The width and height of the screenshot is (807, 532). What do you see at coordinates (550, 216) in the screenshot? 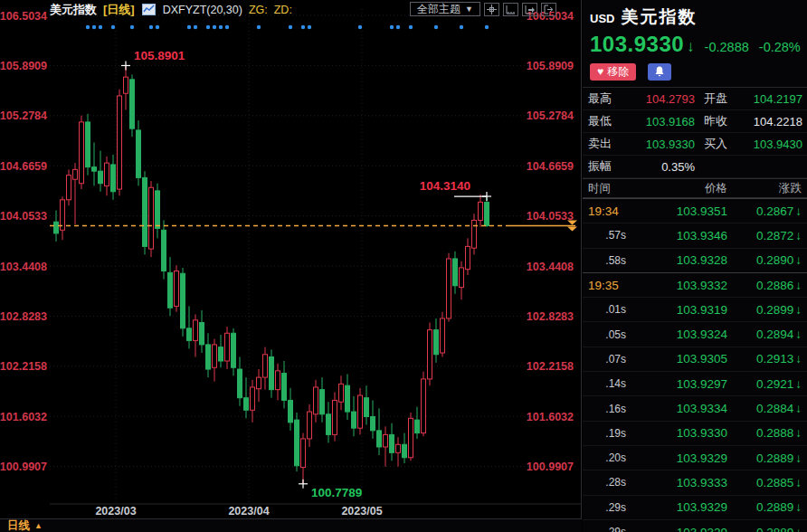
I see `svg-text: 104.0533` at bounding box center [550, 216].